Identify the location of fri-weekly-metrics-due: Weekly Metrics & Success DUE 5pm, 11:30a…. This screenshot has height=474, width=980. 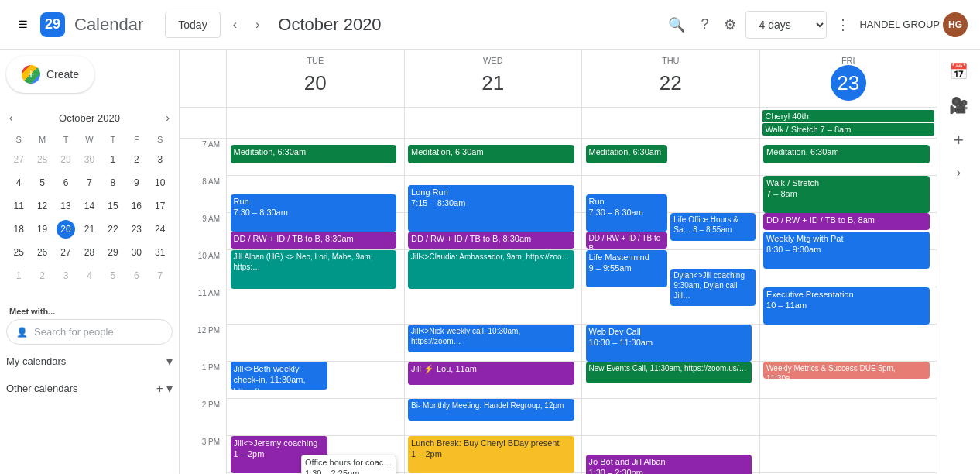
(847, 370).